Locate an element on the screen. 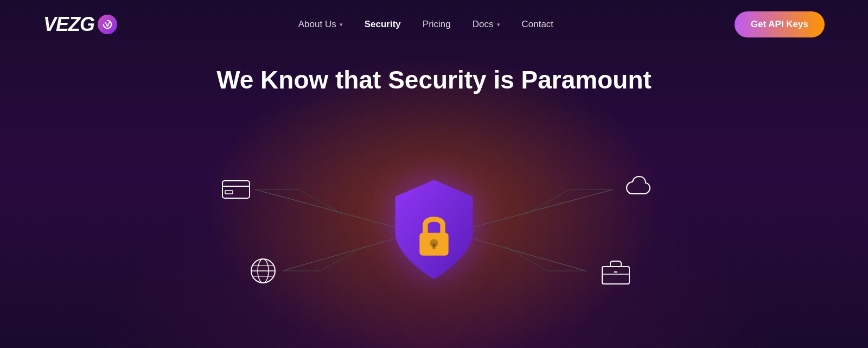  nav-link-security: Security is located at coordinates (383, 24).